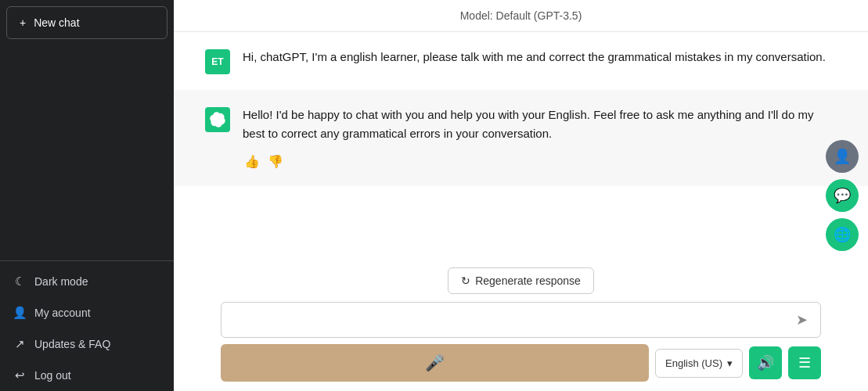 The width and height of the screenshot is (868, 391). What do you see at coordinates (252, 161) in the screenshot?
I see `thumbs-up-button: 👍` at bounding box center [252, 161].